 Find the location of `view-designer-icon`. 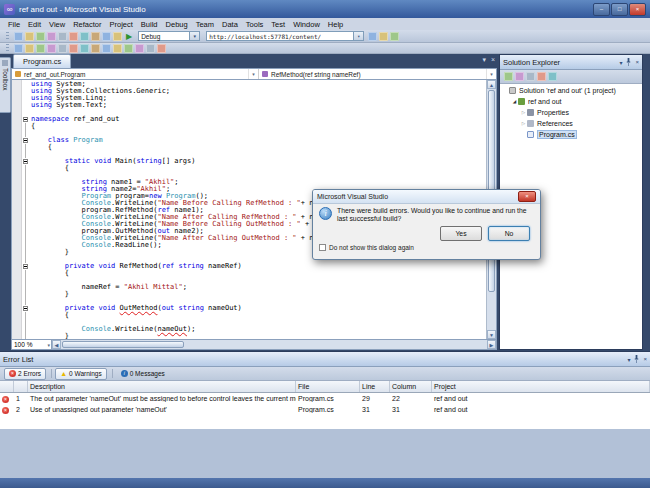

view-designer-icon is located at coordinates (552, 76).